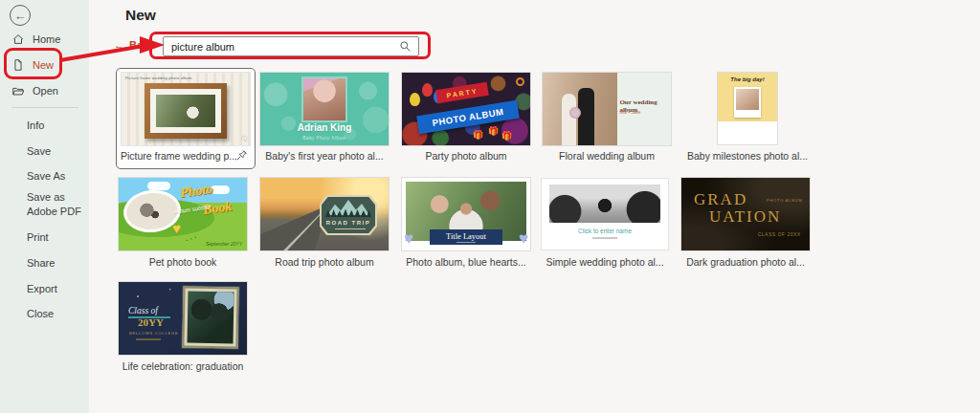 This screenshot has width=980, height=413. What do you see at coordinates (468, 117) in the screenshot?
I see `photo-album-banner-text: PHOTO ALBUM` at bounding box center [468, 117].